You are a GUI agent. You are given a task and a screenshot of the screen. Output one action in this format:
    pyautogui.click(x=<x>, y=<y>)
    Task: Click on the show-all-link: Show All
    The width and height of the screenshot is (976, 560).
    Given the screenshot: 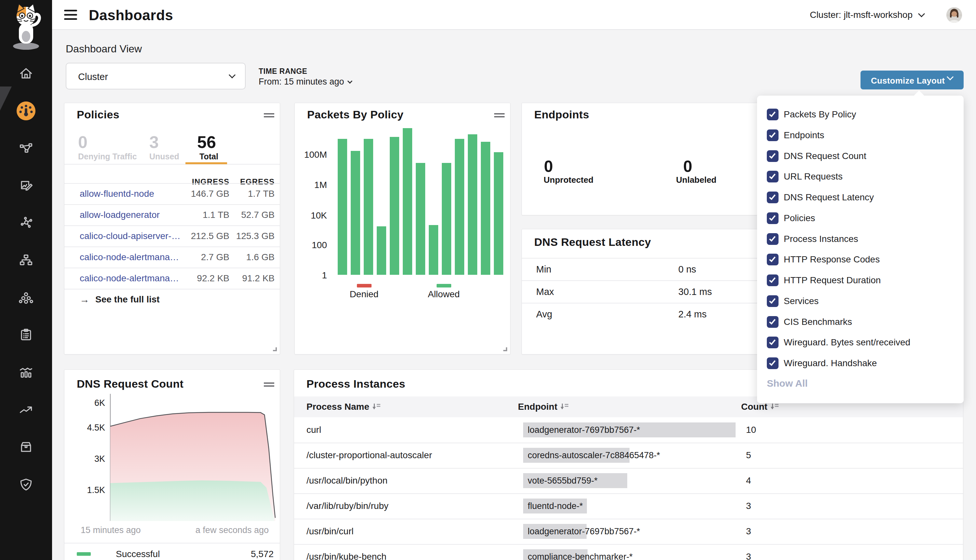 What is the action you would take?
    pyautogui.click(x=787, y=383)
    